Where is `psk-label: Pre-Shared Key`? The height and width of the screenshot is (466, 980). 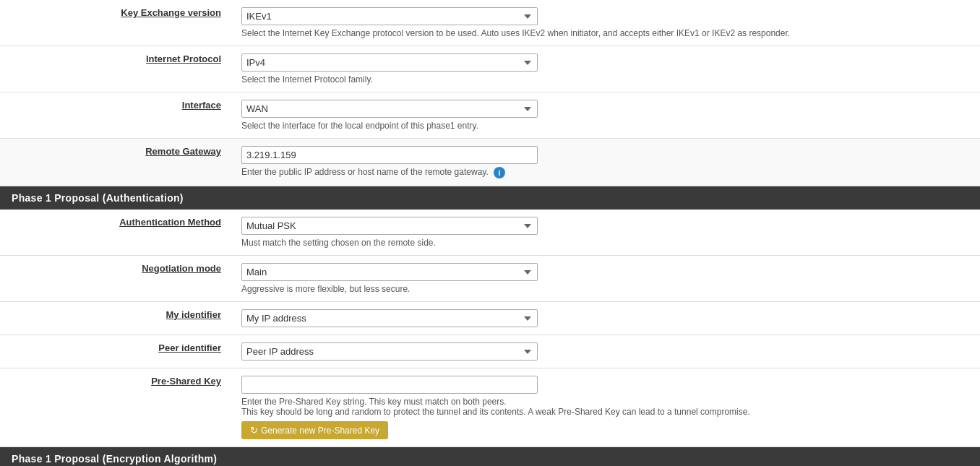
psk-label: Pre-Shared Key is located at coordinates (116, 407).